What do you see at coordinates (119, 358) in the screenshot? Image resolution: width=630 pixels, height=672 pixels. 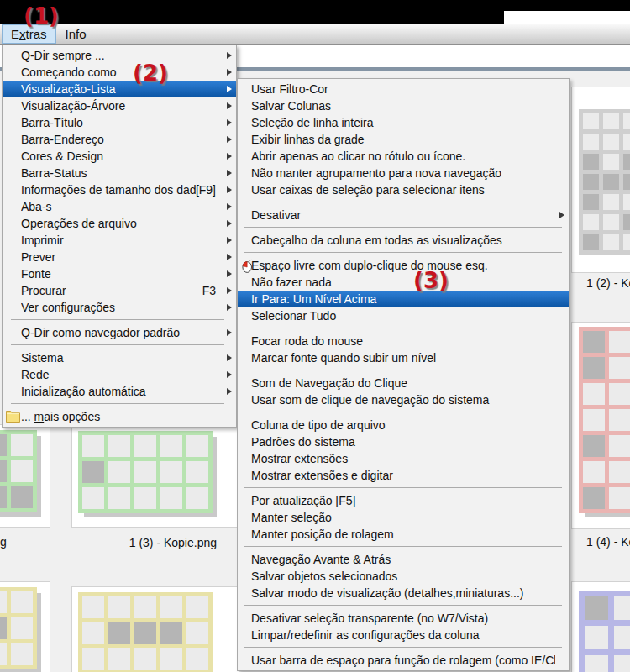 I see `menu-item: Sistema` at bounding box center [119, 358].